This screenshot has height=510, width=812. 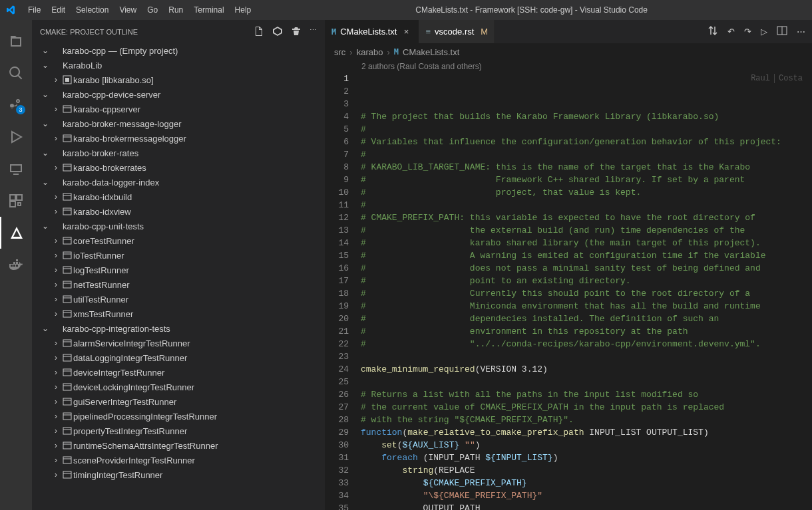 What do you see at coordinates (101, 285) in the screenshot?
I see `tree-label: netTestRunner` at bounding box center [101, 285].